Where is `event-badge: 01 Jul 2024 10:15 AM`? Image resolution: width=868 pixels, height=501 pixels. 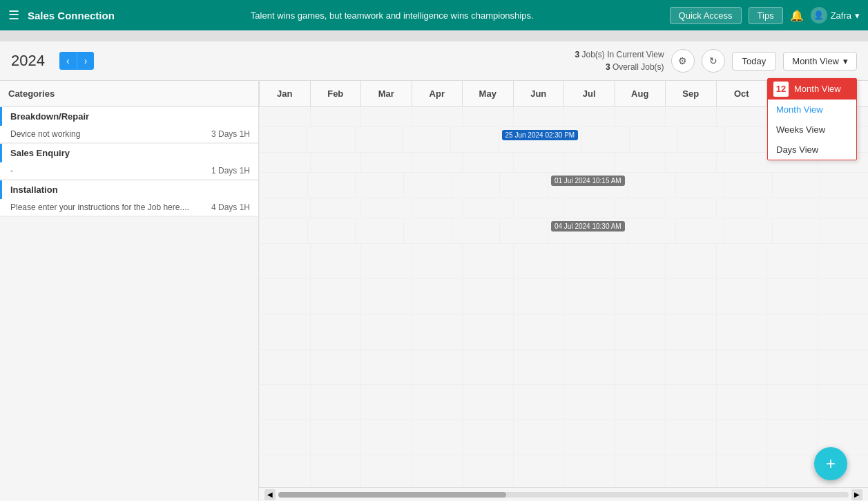
event-badge: 01 Jul 2024 10:15 AM is located at coordinates (588, 181).